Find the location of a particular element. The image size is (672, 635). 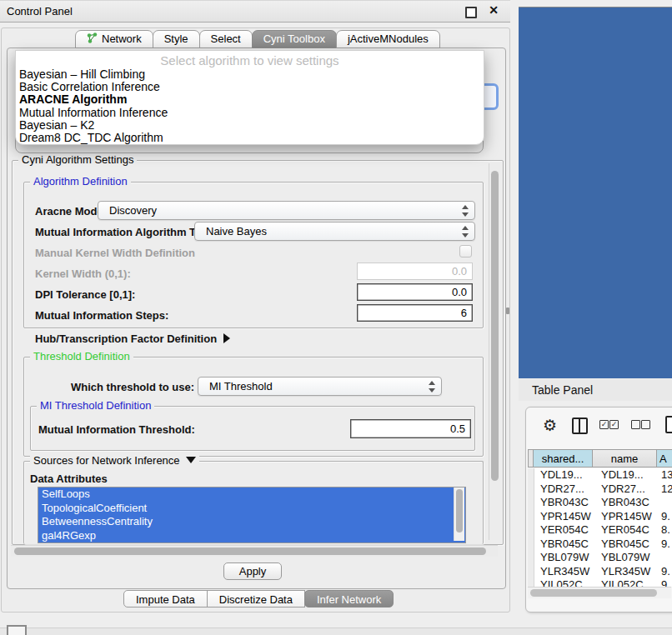

table-panel-title: Table Panel is located at coordinates (562, 390).